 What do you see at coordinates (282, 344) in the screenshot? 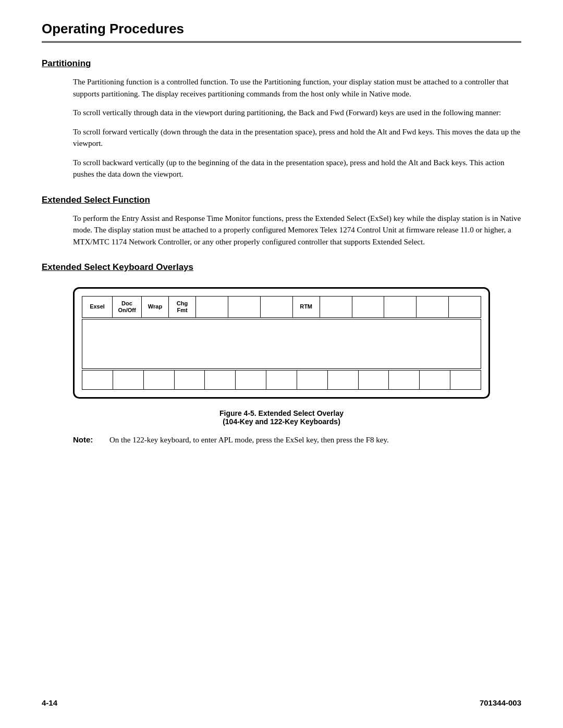
I see `keyboard-middle-area` at bounding box center [282, 344].